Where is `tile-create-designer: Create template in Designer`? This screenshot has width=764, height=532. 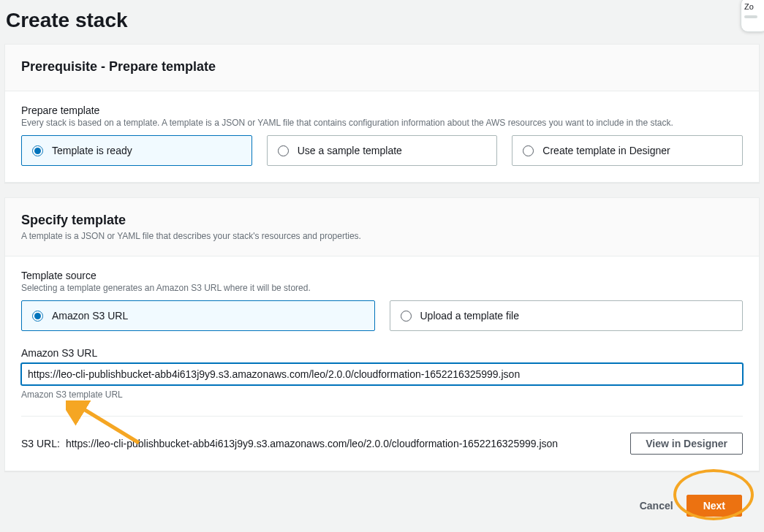
tile-create-designer: Create template in Designer is located at coordinates (627, 151).